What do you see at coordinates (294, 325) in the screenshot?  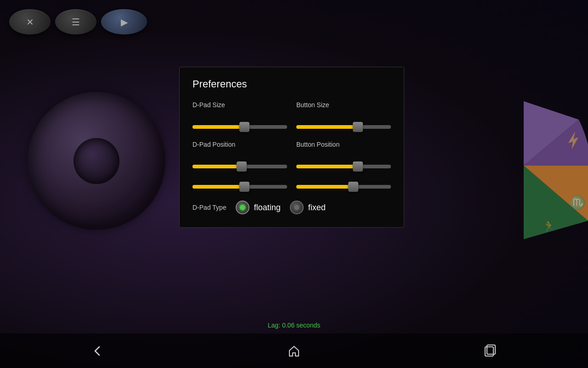 I see `lag-text: Lag: 0.06 seconds` at bounding box center [294, 325].